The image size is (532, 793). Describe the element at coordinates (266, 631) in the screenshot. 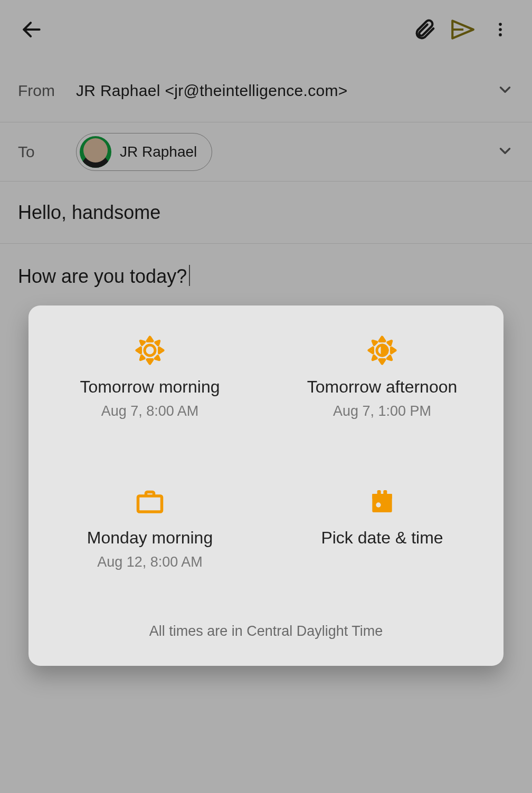

I see `timezone-note: All times are in Central Daylight Time` at that location.